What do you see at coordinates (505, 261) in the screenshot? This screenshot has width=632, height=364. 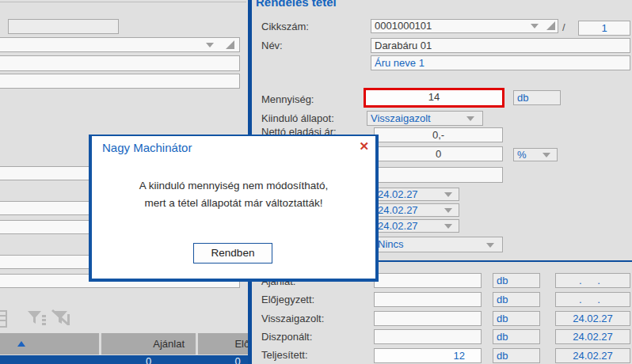 I see `section-divider` at bounding box center [505, 261].